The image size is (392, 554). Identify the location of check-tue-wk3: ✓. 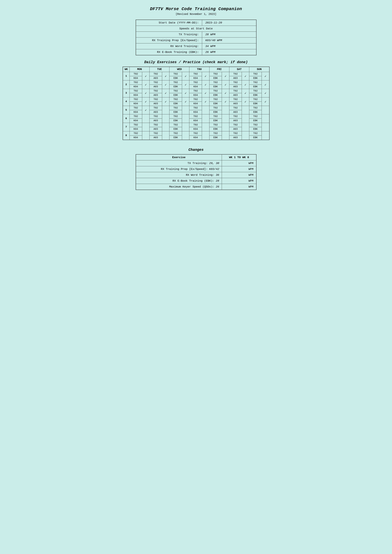
(166, 93).